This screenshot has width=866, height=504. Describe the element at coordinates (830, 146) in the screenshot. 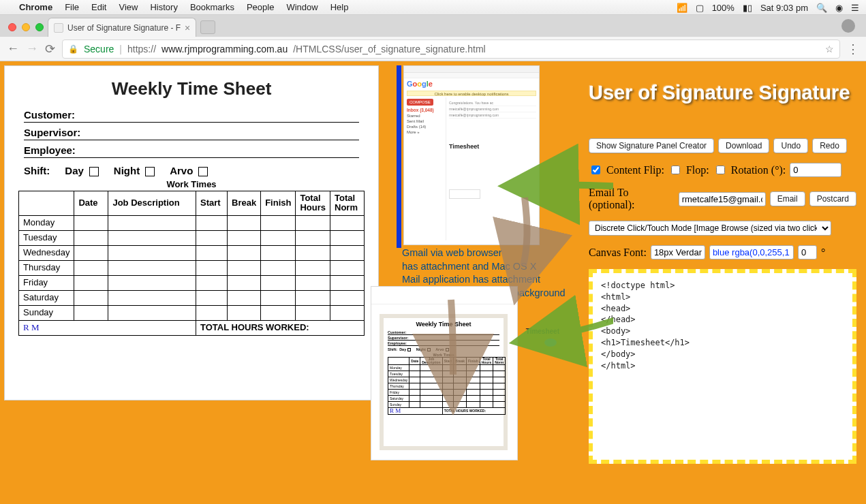

I see `redo-button: Redo` at that location.